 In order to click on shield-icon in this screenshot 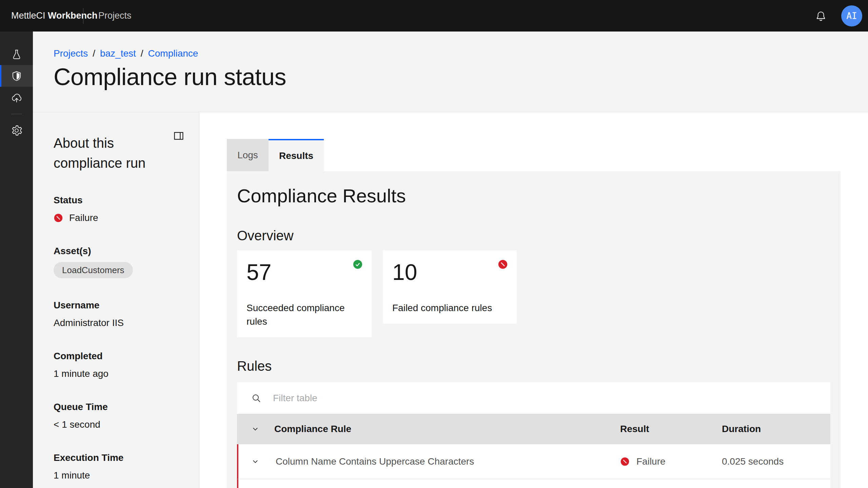, I will do `click(17, 76)`.